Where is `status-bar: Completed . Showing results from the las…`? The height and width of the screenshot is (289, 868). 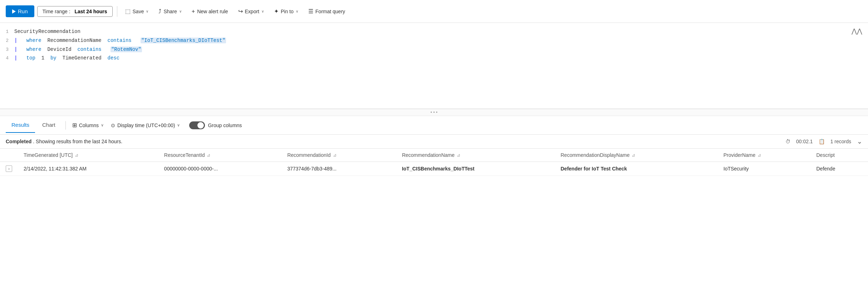 status-bar: Completed . Showing results from the las… is located at coordinates (434, 142).